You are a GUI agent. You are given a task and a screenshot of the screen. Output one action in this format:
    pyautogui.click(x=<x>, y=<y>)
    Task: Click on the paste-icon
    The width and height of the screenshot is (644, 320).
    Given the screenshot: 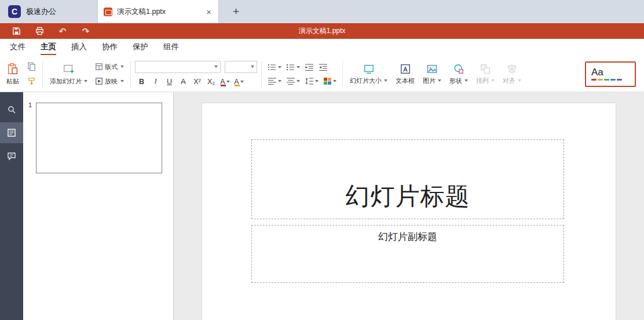 What is the action you would take?
    pyautogui.click(x=13, y=69)
    